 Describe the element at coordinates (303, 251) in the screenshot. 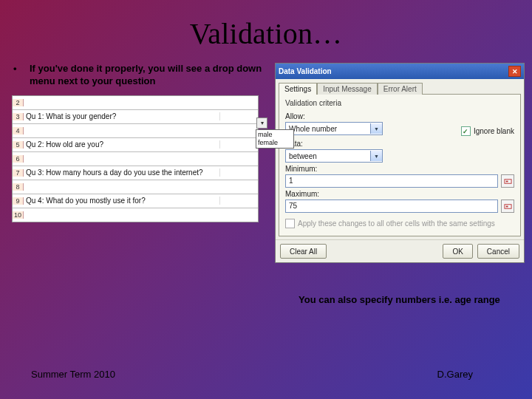

I see `clear-all-button: Clear All` at that location.